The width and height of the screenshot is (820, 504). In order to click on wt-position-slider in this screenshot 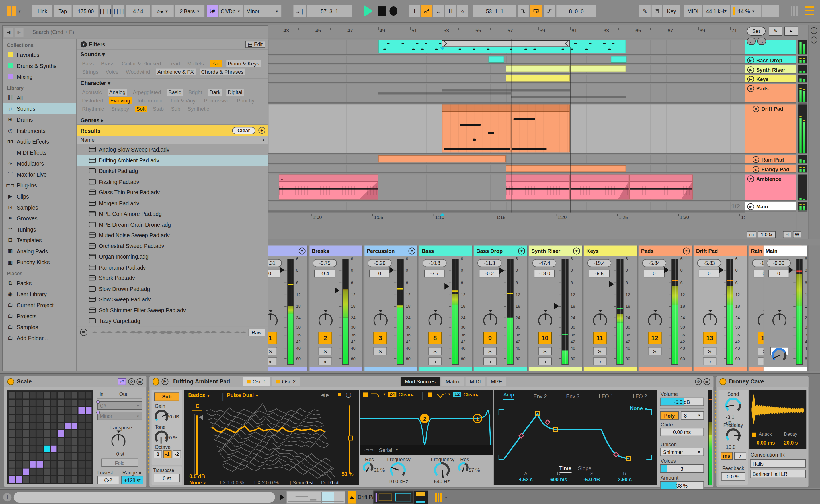, I will do `click(196, 445)`.